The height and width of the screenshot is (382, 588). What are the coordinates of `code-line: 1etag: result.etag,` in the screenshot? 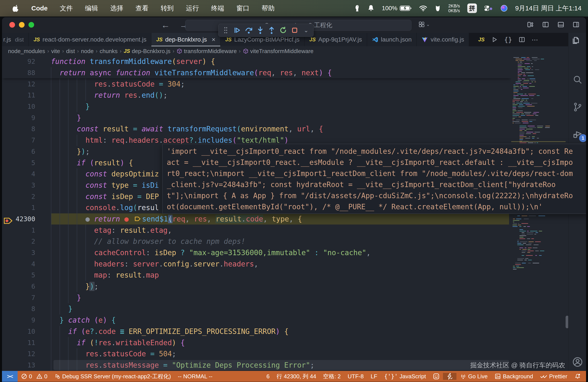 It's located at (255, 230).